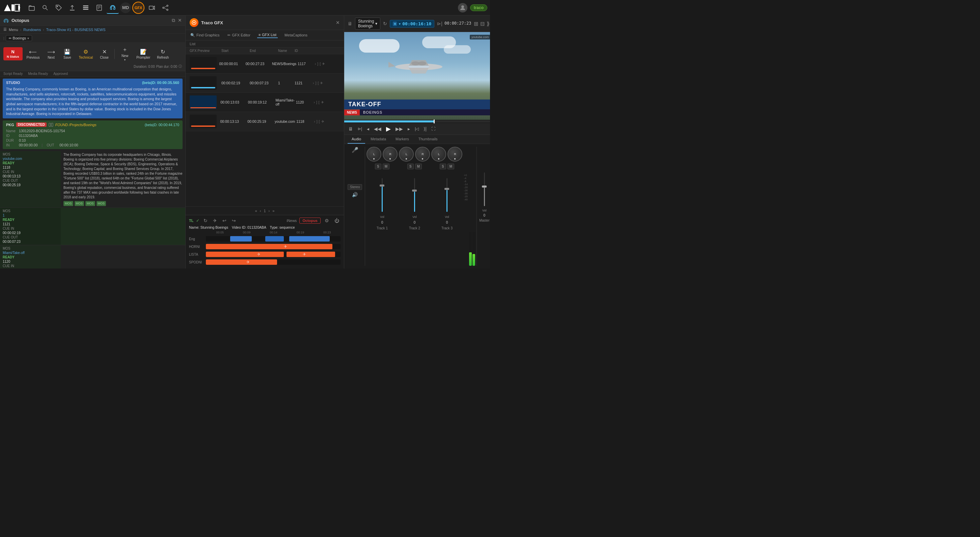  Describe the element at coordinates (323, 64) in the screenshot. I see `send-icon-1: ✈` at that location.